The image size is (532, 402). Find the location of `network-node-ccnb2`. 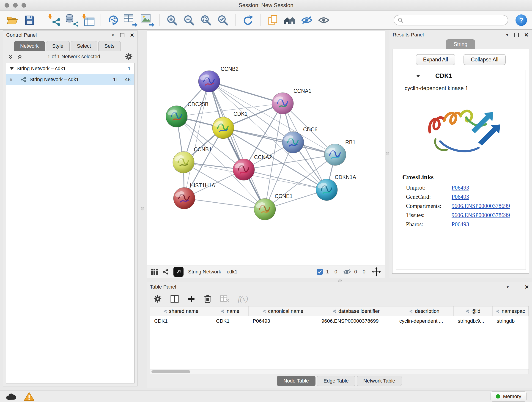

network-node-ccnb2 is located at coordinates (209, 81).